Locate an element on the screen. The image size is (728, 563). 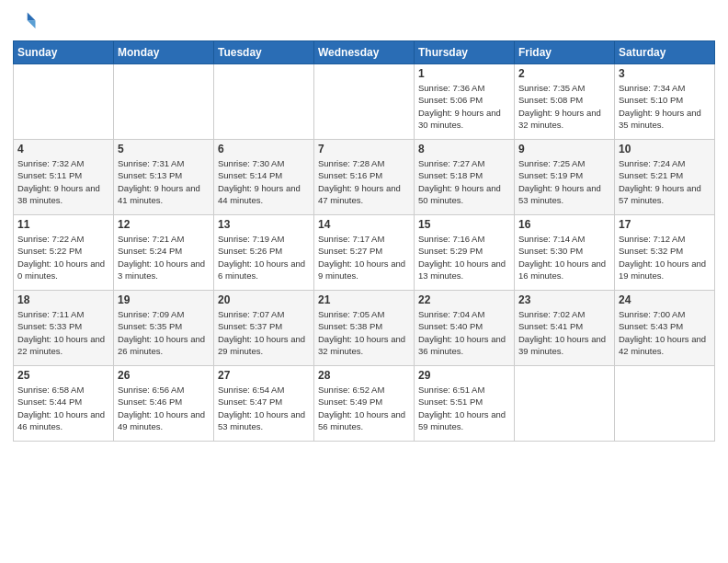
weekday-header-cell: Tuesday is located at coordinates (265, 53).